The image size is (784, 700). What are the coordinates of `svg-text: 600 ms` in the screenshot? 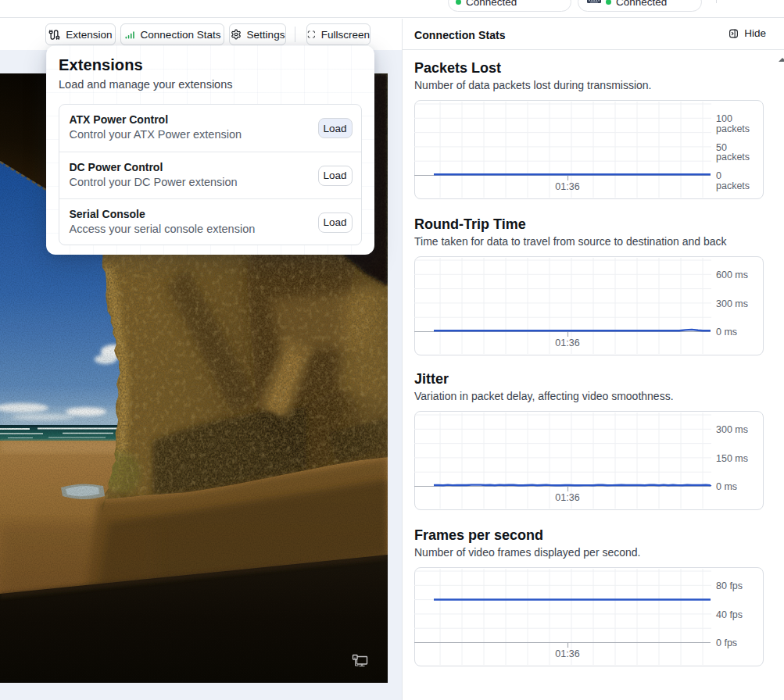 It's located at (732, 275).